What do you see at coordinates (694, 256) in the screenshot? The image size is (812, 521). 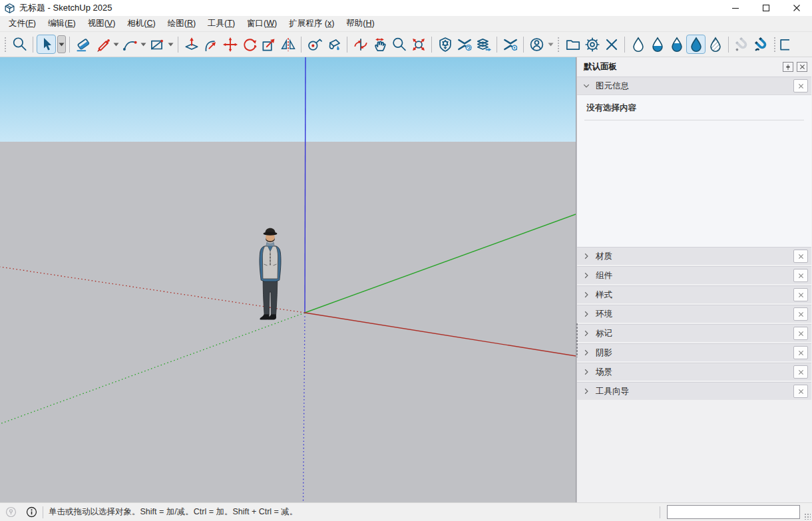 I see `section-materials: 材质` at bounding box center [694, 256].